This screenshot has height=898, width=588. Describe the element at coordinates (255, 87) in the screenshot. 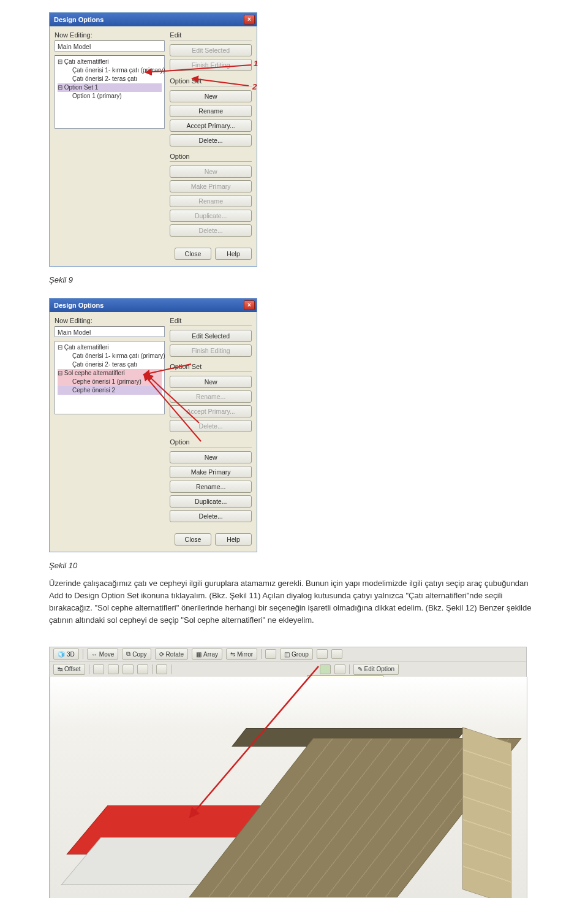

I see `annotation-badge-2: 2` at that location.